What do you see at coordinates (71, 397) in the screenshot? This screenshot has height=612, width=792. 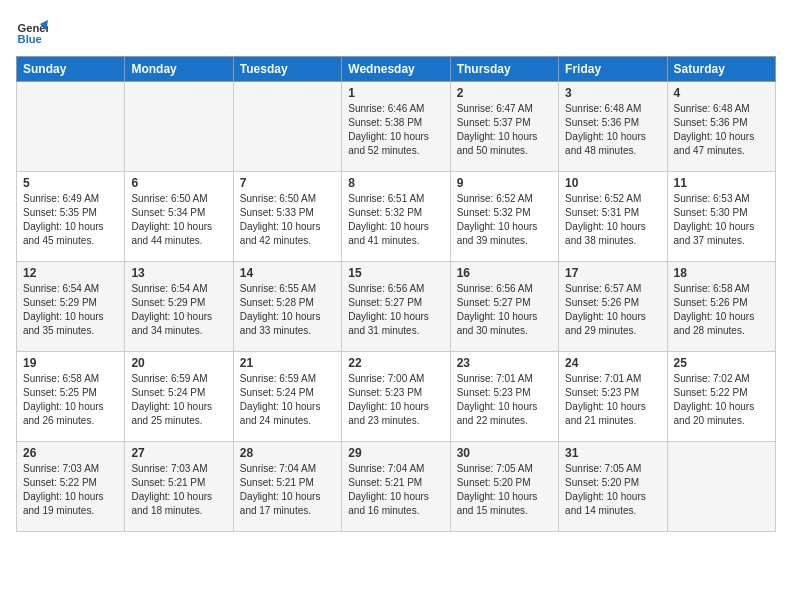 I see `calendar-cell: 19Sunrise: 6:58 AM Sunset: 5:25 PM Dayli…` at bounding box center [71, 397].